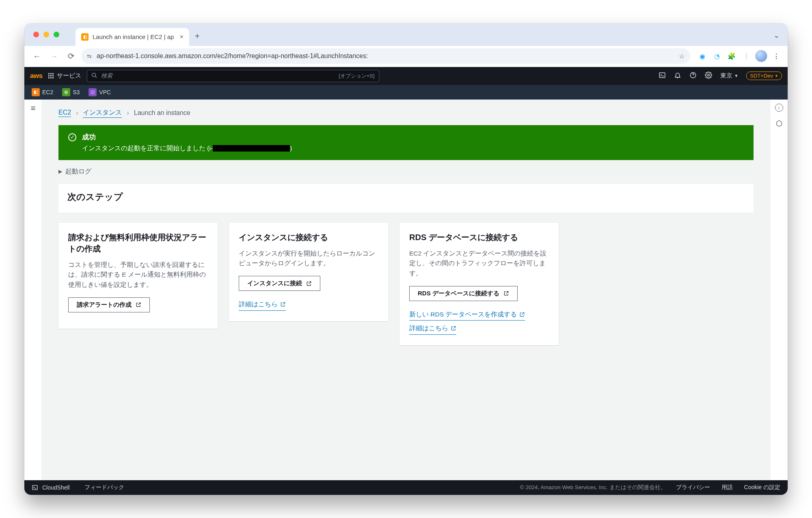 The height and width of the screenshot is (518, 812). Describe the element at coordinates (56, 488) in the screenshot. I see `cloudshell-link: CloudShell` at that location.